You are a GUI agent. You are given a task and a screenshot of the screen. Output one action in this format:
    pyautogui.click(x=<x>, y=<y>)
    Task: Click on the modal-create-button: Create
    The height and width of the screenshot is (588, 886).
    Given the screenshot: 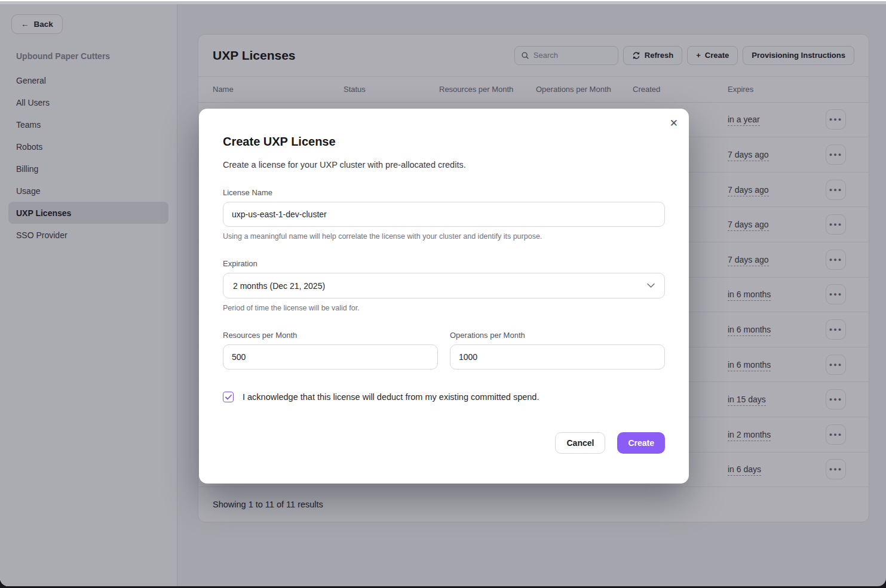 What is the action you would take?
    pyautogui.click(x=641, y=443)
    